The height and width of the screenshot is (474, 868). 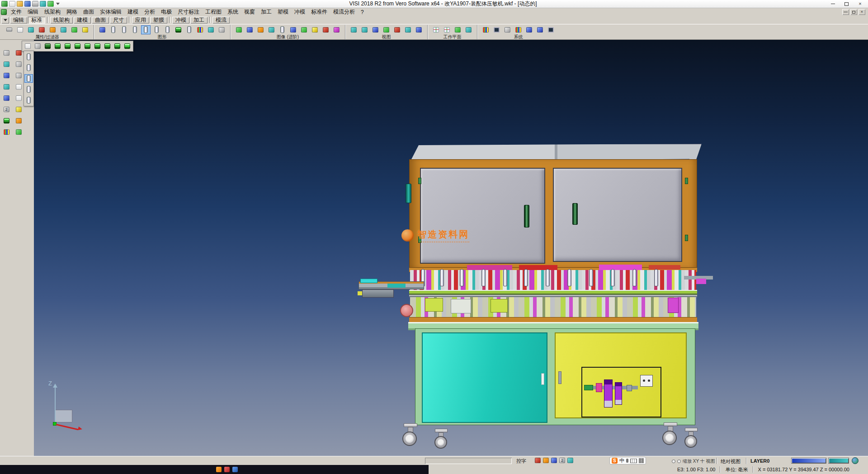 What do you see at coordinates (19, 132) in the screenshot?
I see `workplane-tool-icon` at bounding box center [19, 132].